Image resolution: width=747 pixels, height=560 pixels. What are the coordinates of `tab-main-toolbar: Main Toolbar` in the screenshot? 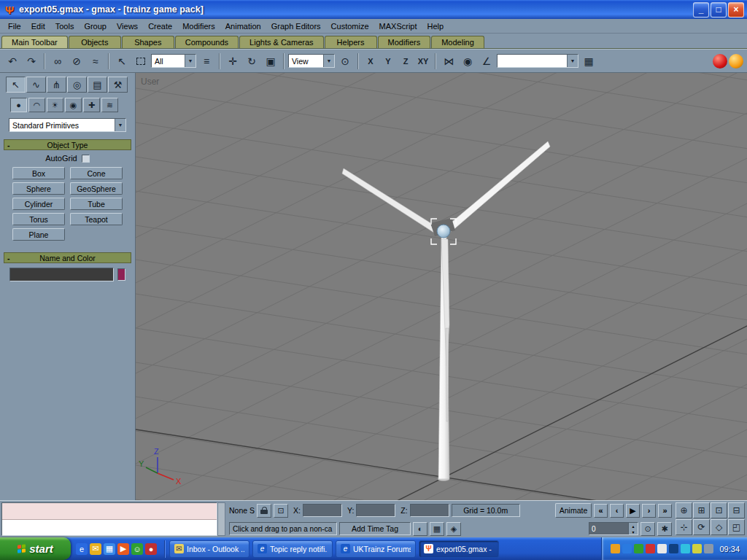 It's located at (35, 42).